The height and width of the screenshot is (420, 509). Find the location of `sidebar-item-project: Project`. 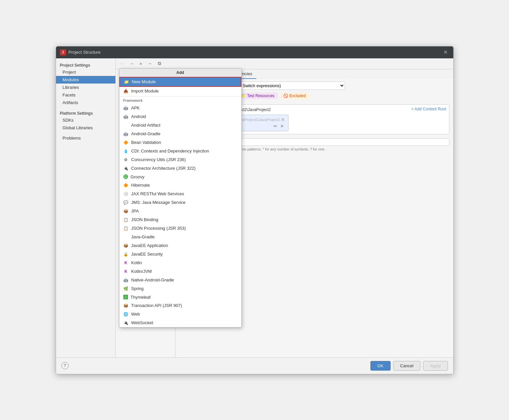

sidebar-item-project: Project is located at coordinates (86, 72).